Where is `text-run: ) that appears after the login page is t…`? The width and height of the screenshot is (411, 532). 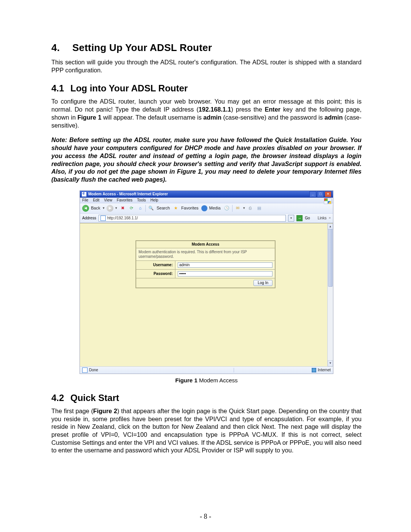 text-run: ) that appears after the login page is t… is located at coordinates (206, 431).